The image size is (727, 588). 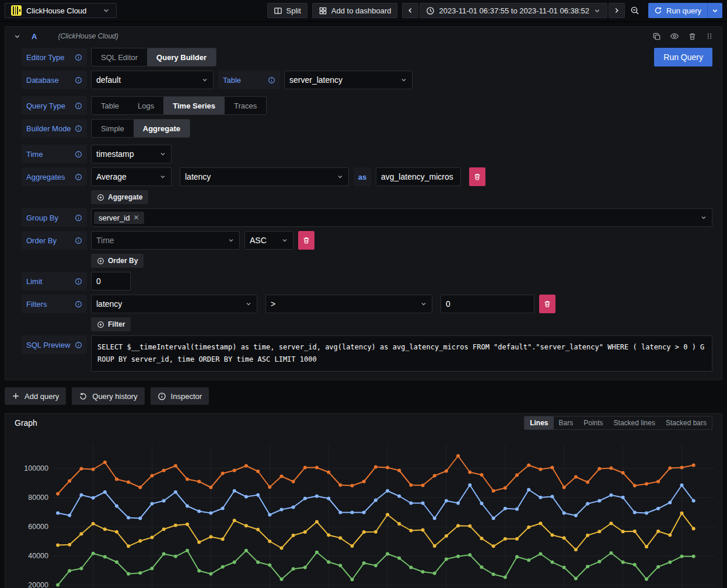 What do you see at coordinates (686, 423) in the screenshot?
I see `graph-mode-stacked-bars: Stacked bars` at bounding box center [686, 423].